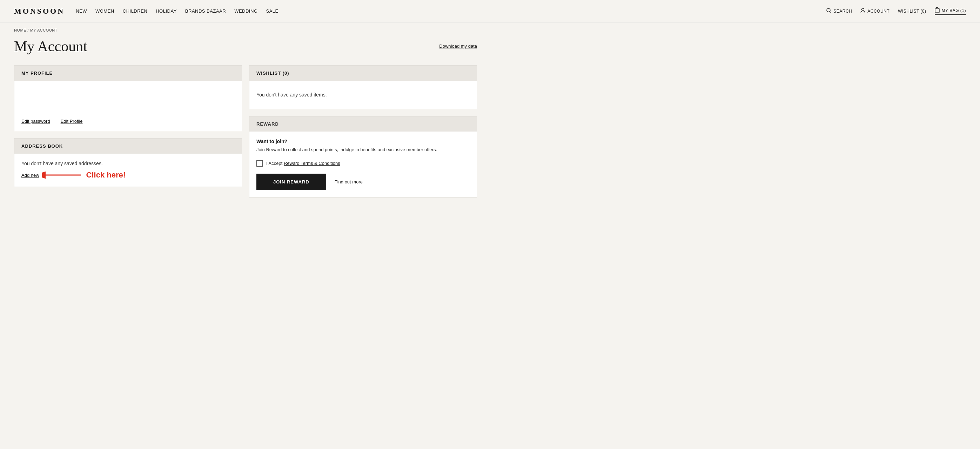 The width and height of the screenshot is (980, 449). I want to click on site-header: MONSOON NEW WOMEN CHILDREN HOLIDAY BRAND…, so click(490, 11).